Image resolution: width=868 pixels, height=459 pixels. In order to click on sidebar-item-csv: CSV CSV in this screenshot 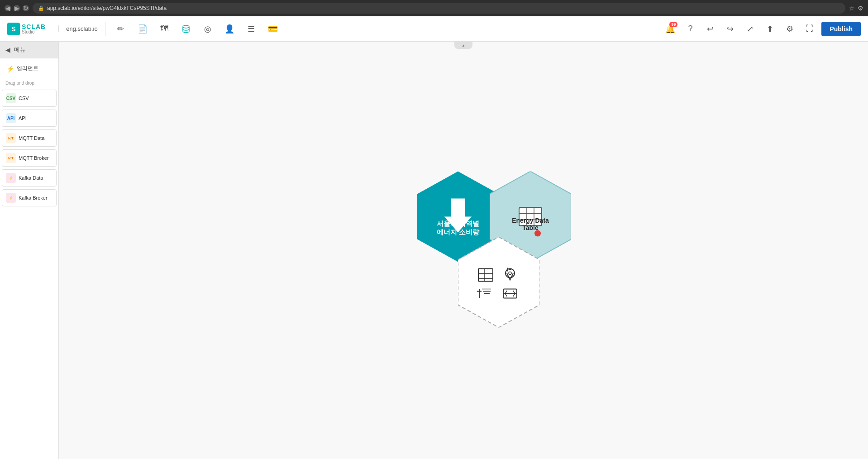, I will do `click(29, 98)`.